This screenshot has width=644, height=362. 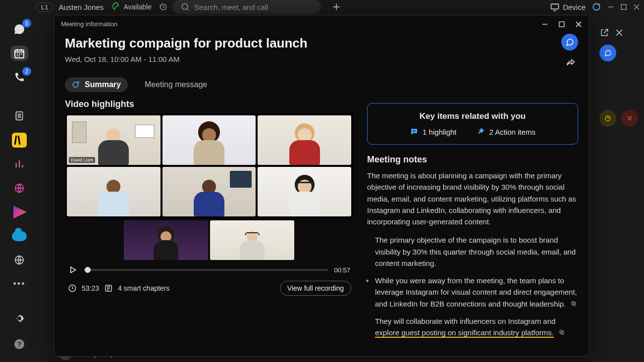 What do you see at coordinates (19, 116) in the screenshot?
I see `rail-contacts` at bounding box center [19, 116].